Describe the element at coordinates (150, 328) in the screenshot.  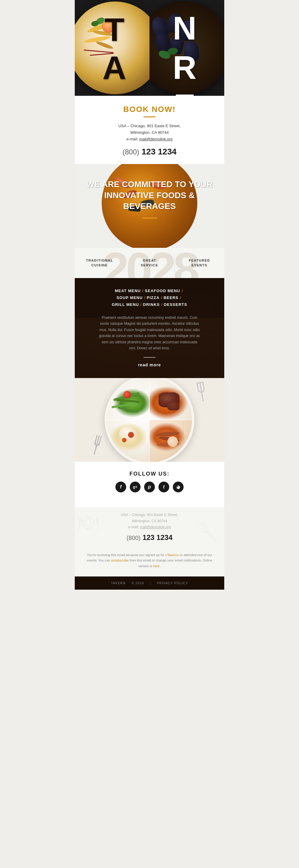
I see `menu-content: MEAT MENU / SEAFOOD MENU / SOUP MENU / P…` at that location.